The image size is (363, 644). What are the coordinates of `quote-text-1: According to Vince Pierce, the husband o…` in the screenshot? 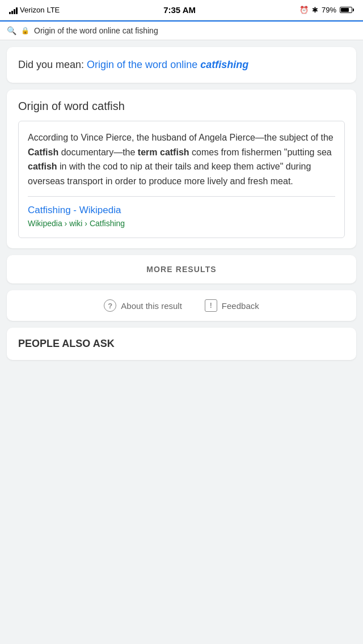 It's located at (180, 137).